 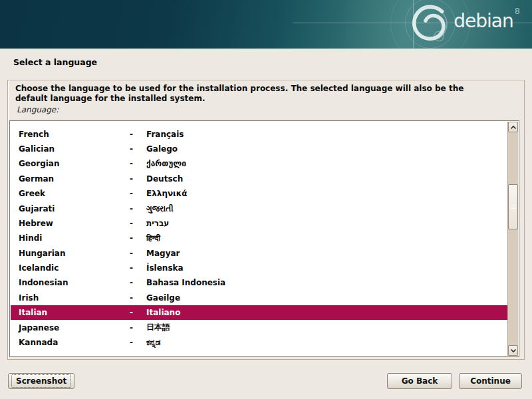 What do you see at coordinates (327, 223) in the screenshot?
I see `language-native-name: עברית` at bounding box center [327, 223].